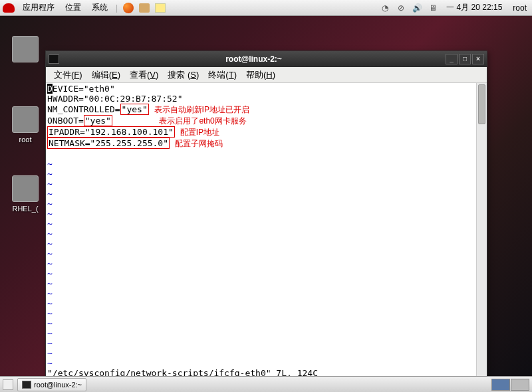 This screenshot has width=532, height=392. What do you see at coordinates (25, 49) in the screenshot?
I see `folder-icon` at bounding box center [25, 49].